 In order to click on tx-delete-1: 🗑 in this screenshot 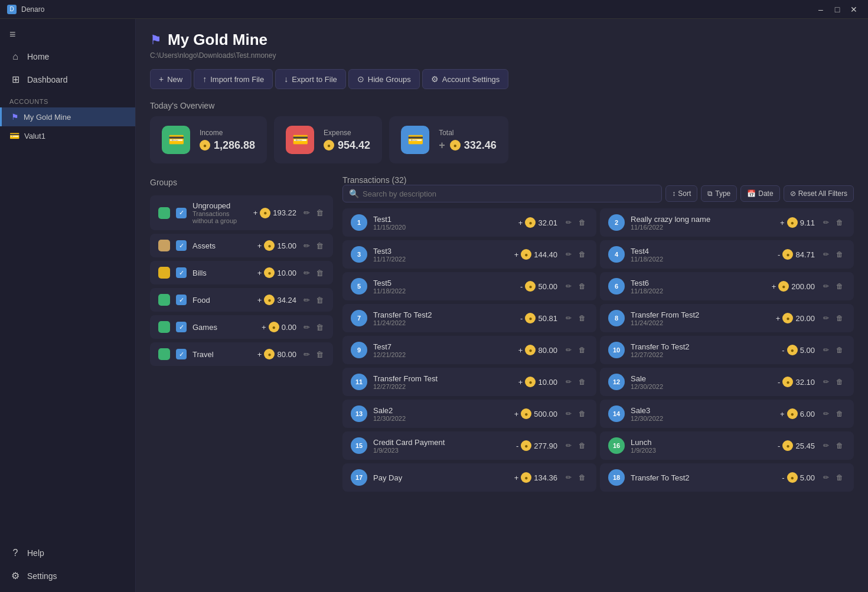, I will do `click(582, 223)`.